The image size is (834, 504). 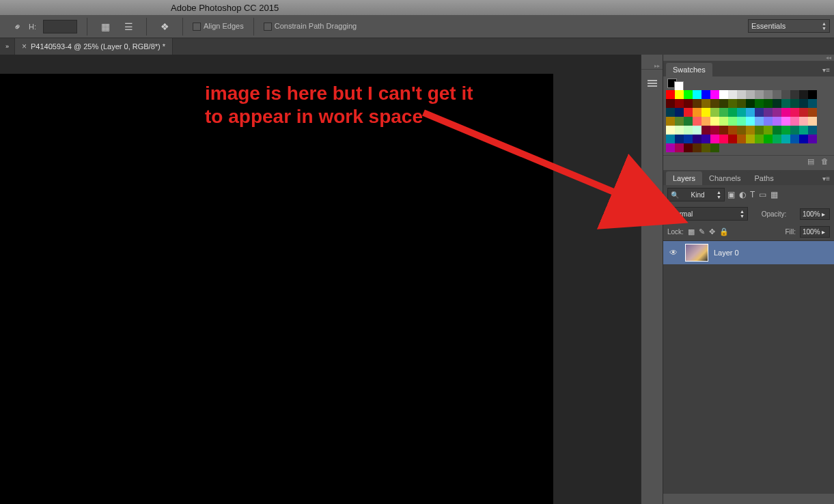 I want to click on lock-transparent-icon: ▩, so click(x=691, y=232).